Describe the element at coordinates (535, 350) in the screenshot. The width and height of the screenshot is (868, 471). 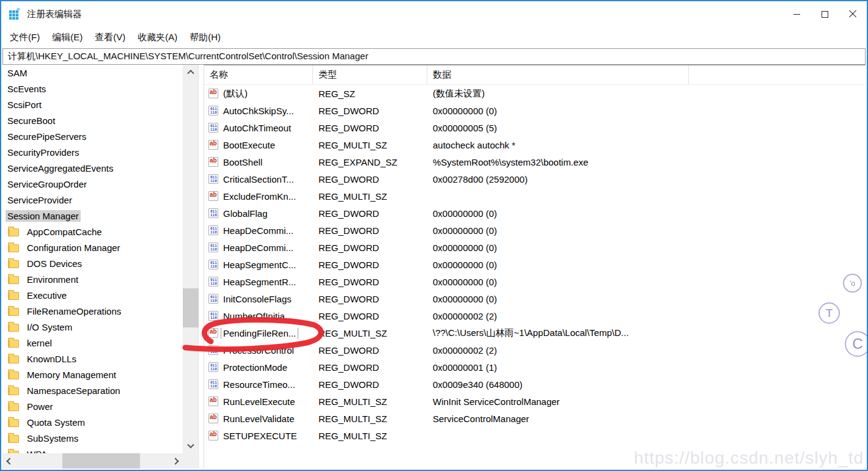
I see `registry-value-row: ProcessorControl REG_DWORD 0x00000002 (2…` at that location.